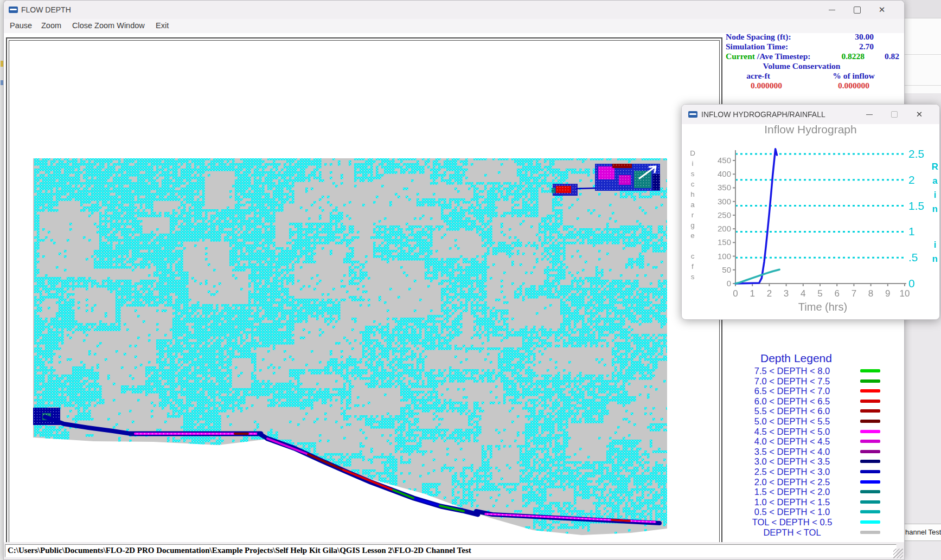 The width and height of the screenshot is (941, 560). Describe the element at coordinates (913, 257) in the screenshot. I see `svg-text: .5` at that location.